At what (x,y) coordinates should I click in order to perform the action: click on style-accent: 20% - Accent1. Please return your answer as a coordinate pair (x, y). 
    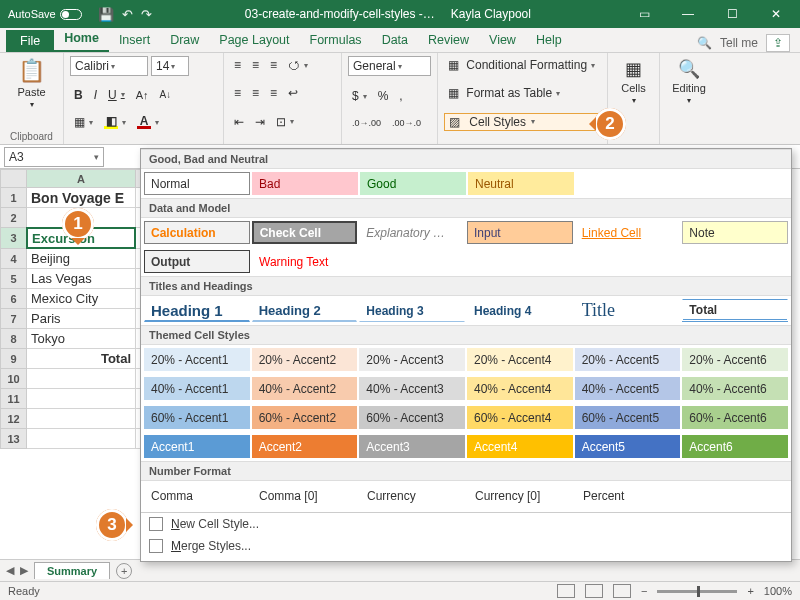
    Looking at the image, I should click on (197, 360).